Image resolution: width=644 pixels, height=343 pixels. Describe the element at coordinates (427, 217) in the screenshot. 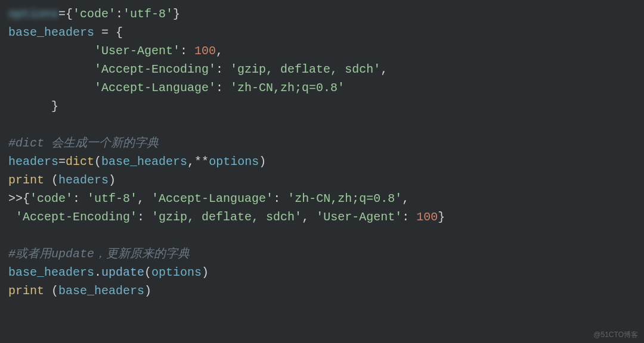

I see `output-number: 100` at that location.